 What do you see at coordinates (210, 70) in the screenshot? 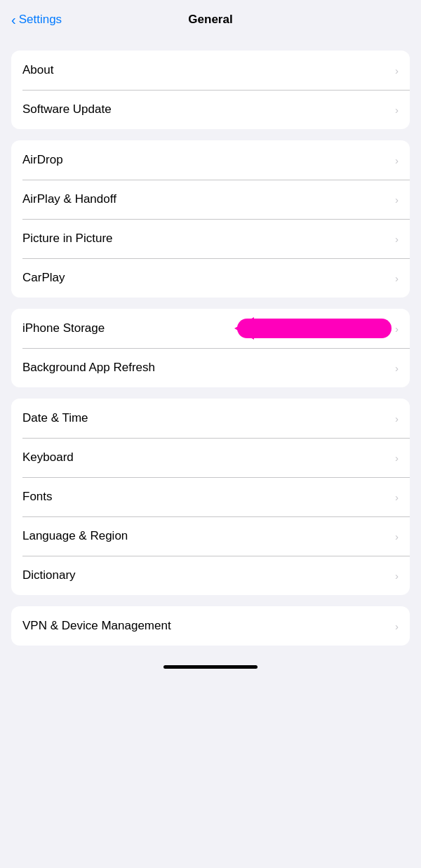
I see `menu-item-about: About ›` at bounding box center [210, 70].